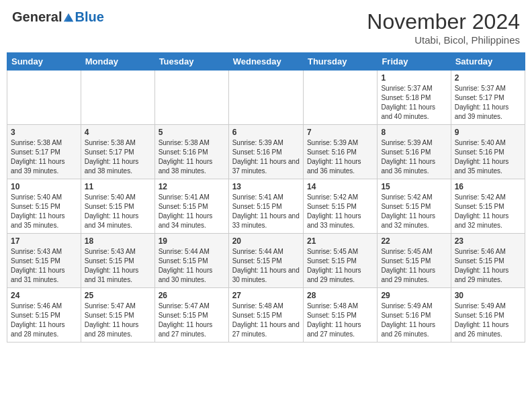  What do you see at coordinates (488, 316) in the screenshot?
I see `calendar-cell: 30Sunrise: 5:49 AM Sunset: 5:16 PM Dayli…` at bounding box center [488, 316].